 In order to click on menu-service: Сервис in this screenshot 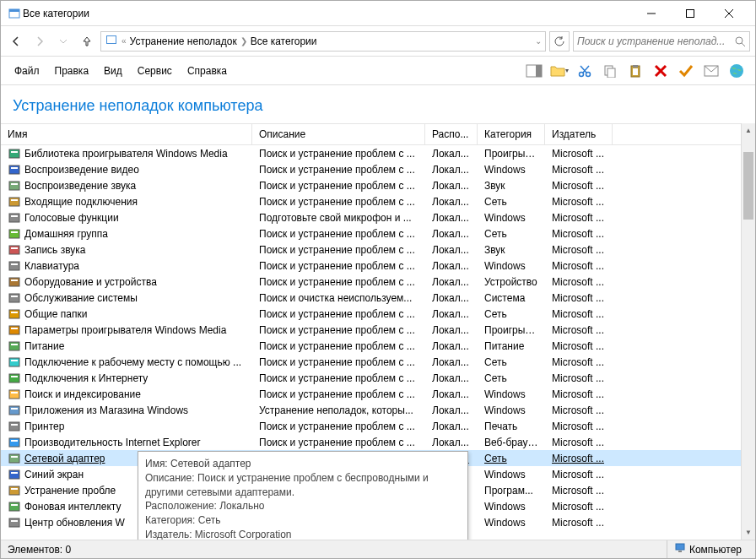, I will do `click(155, 71)`.